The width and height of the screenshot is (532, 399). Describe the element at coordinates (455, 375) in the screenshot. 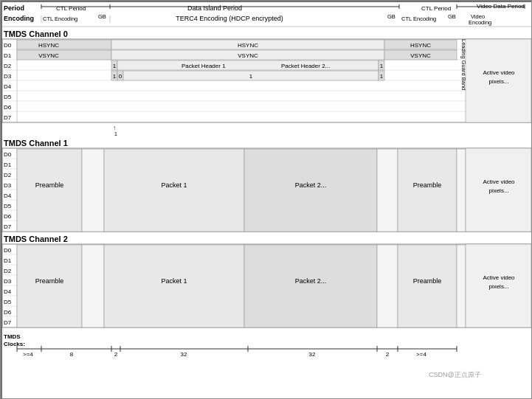

I see `watermark: CSDN@正点原子` at that location.